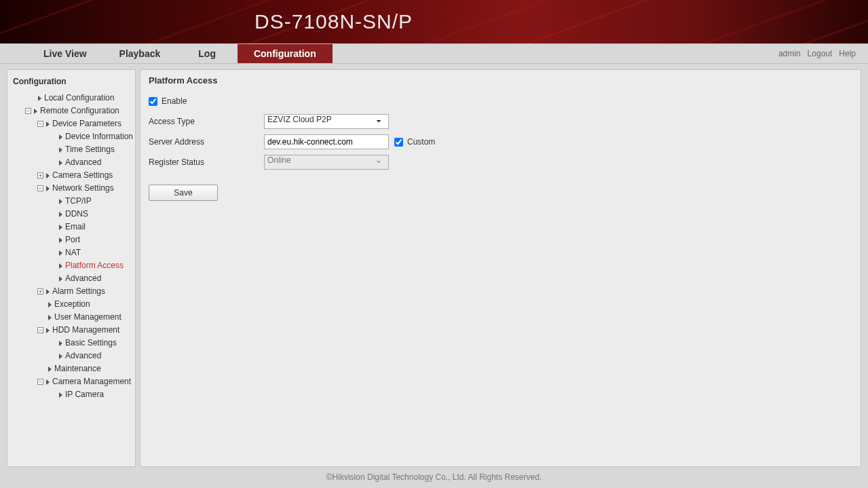 Image resolution: width=868 pixels, height=488 pixels. Describe the element at coordinates (153, 102) in the screenshot. I see `enable-checkbox` at that location.